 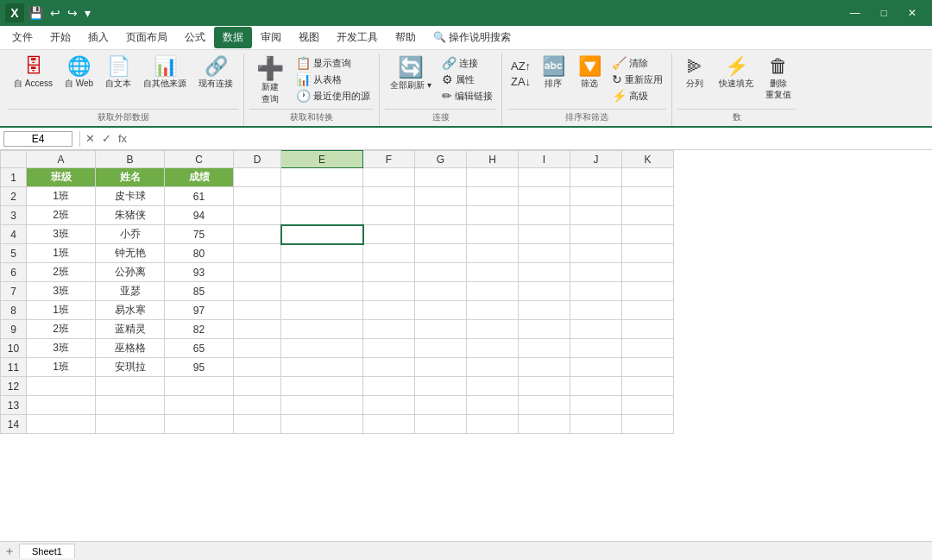 I want to click on cell-F7, so click(x=389, y=292).